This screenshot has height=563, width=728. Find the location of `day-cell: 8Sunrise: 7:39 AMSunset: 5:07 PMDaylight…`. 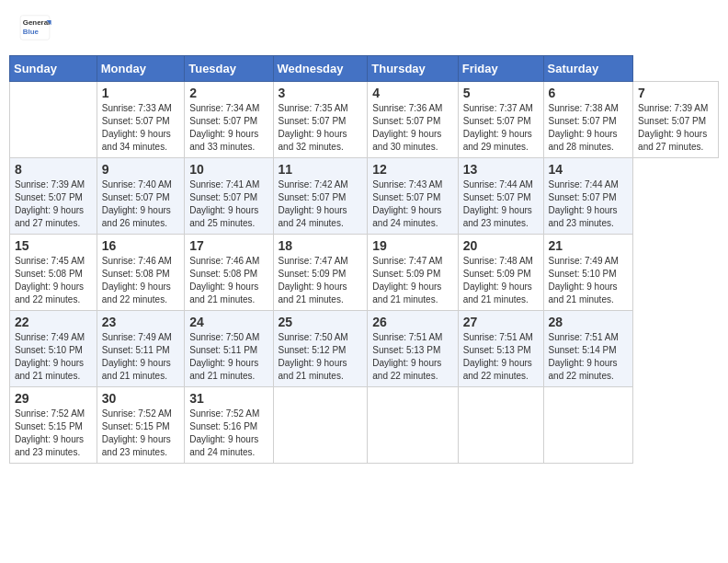

day-cell: 8Sunrise: 7:39 AMSunset: 5:07 PMDaylight… is located at coordinates (53, 197).